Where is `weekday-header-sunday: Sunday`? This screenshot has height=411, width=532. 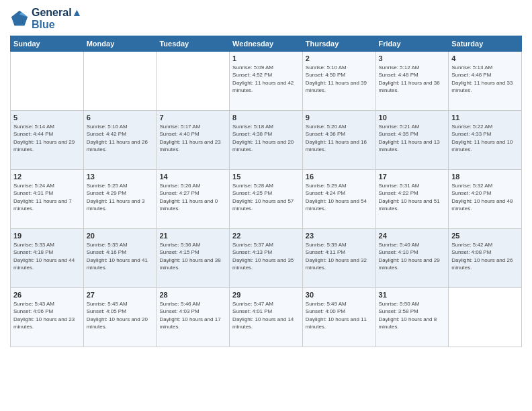 weekday-header-sunday: Sunday is located at coordinates (47, 44).